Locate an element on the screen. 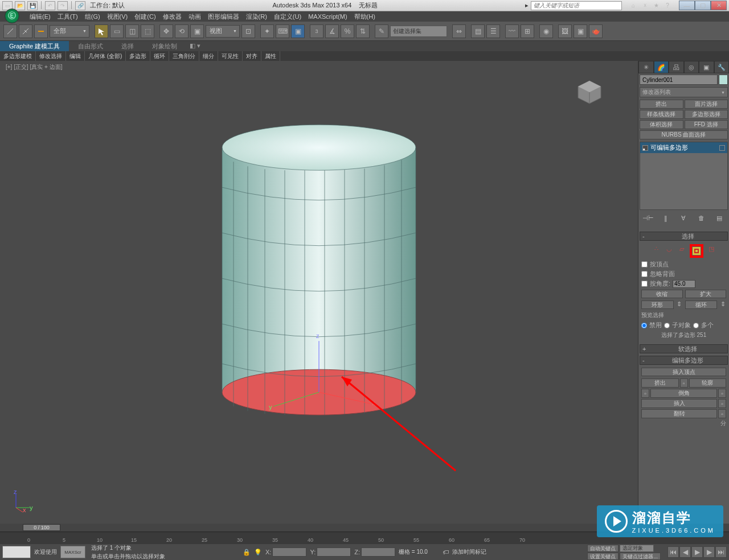 The width and height of the screenshot is (729, 560). btn-loop: 循环 is located at coordinates (702, 305).